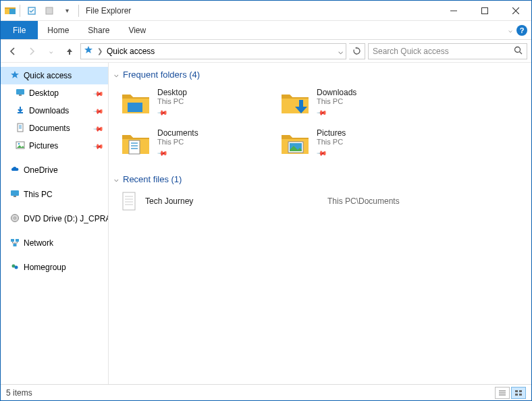  I want to click on qat-newfolder-icon, so click(49, 11).